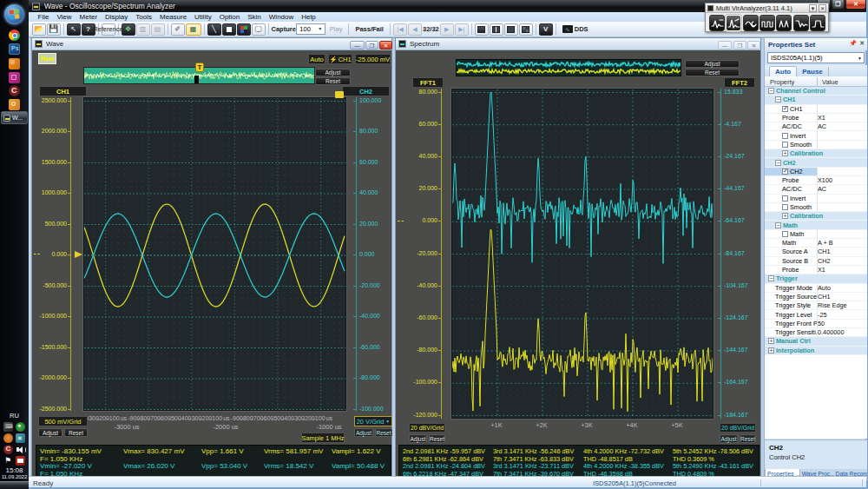 The image size is (868, 489). What do you see at coordinates (9, 438) in the screenshot?
I see `tray-icon-orange-tray` at bounding box center [9, 438].